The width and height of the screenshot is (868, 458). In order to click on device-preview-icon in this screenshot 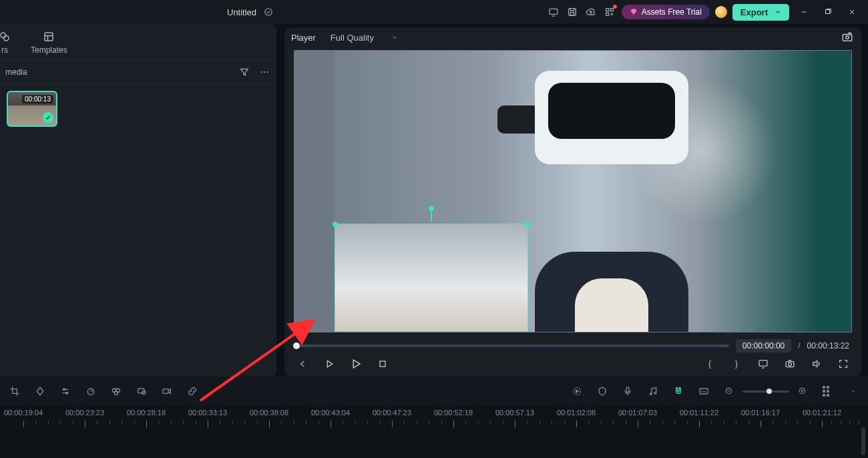, I will do `click(554, 12)`.